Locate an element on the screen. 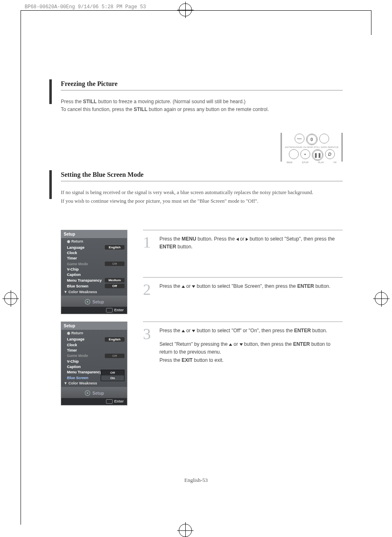 The image size is (392, 537). t: button to exit. is located at coordinates (208, 360).